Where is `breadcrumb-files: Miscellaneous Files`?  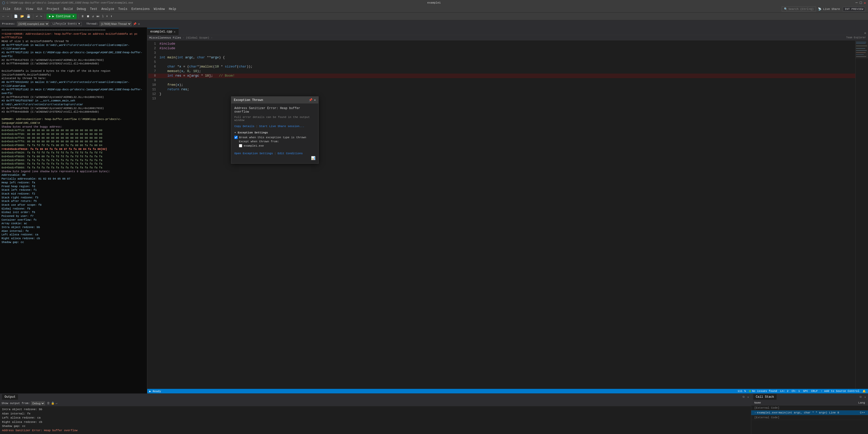 breadcrumb-files: Miscellaneous Files is located at coordinates (165, 38).